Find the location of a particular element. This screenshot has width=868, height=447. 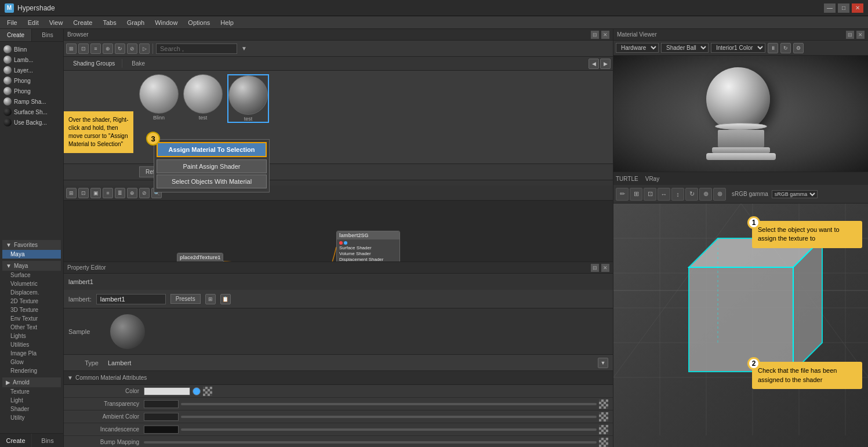

sidebar-item-3dtexture: 3D Texture is located at coordinates (31, 310).